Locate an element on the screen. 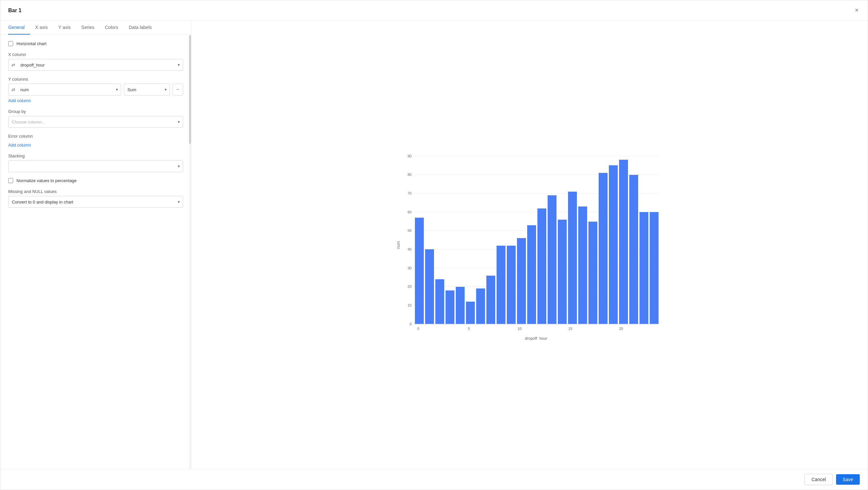  x-column-row: X column ⇄ dropoff_hour ▾ is located at coordinates (96, 61).